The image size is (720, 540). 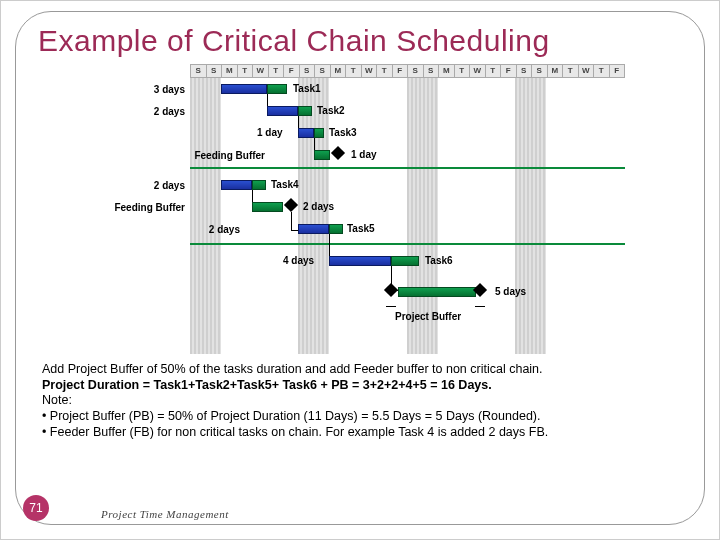 What do you see at coordinates (318, 207) in the screenshot?
I see `buffer-duration-label: 2 days` at bounding box center [318, 207].